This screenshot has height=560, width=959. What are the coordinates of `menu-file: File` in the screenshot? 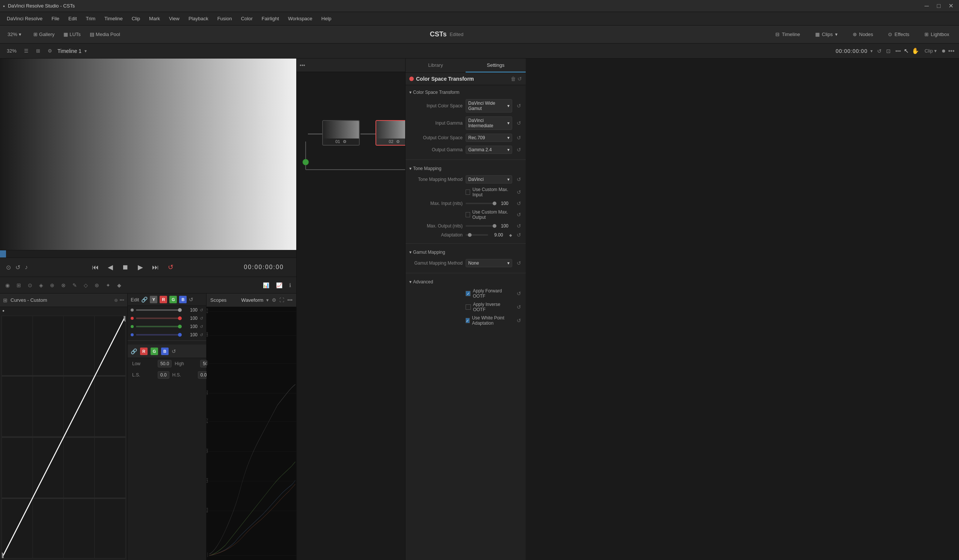 It's located at (56, 18).